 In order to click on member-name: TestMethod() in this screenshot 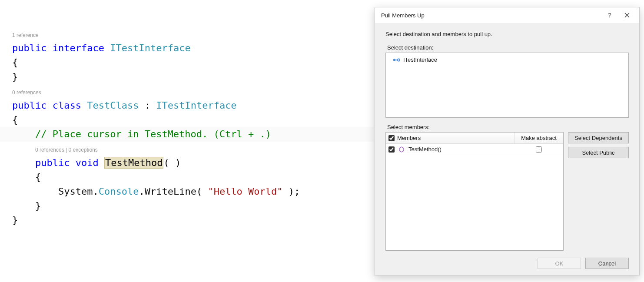, I will do `click(425, 149)`.